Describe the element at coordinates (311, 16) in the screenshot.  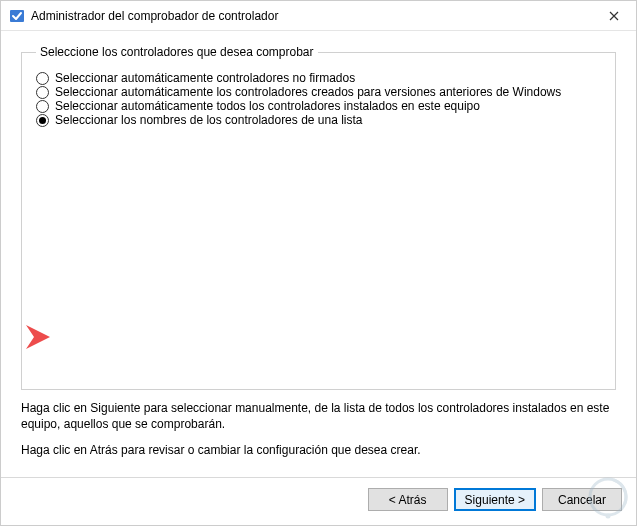
I see `window-title: Administrador del comprobador de control…` at that location.